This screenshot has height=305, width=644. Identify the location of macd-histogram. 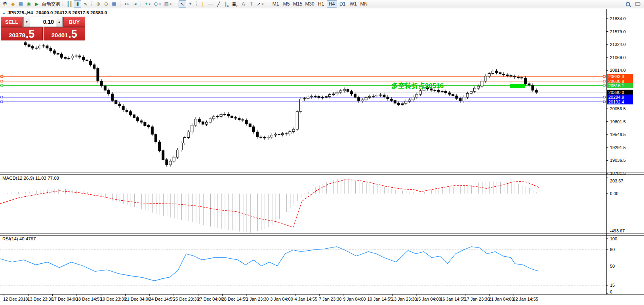
(270, 206).